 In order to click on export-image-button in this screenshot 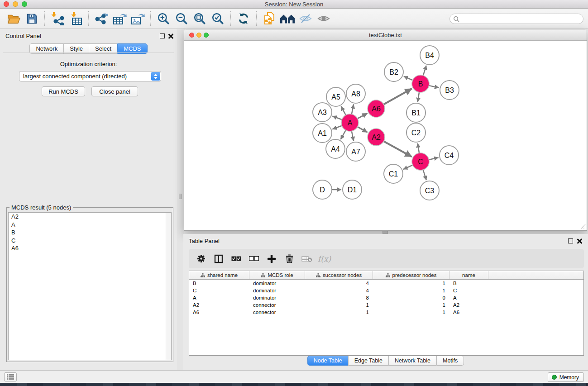, I will do `click(138, 19)`.